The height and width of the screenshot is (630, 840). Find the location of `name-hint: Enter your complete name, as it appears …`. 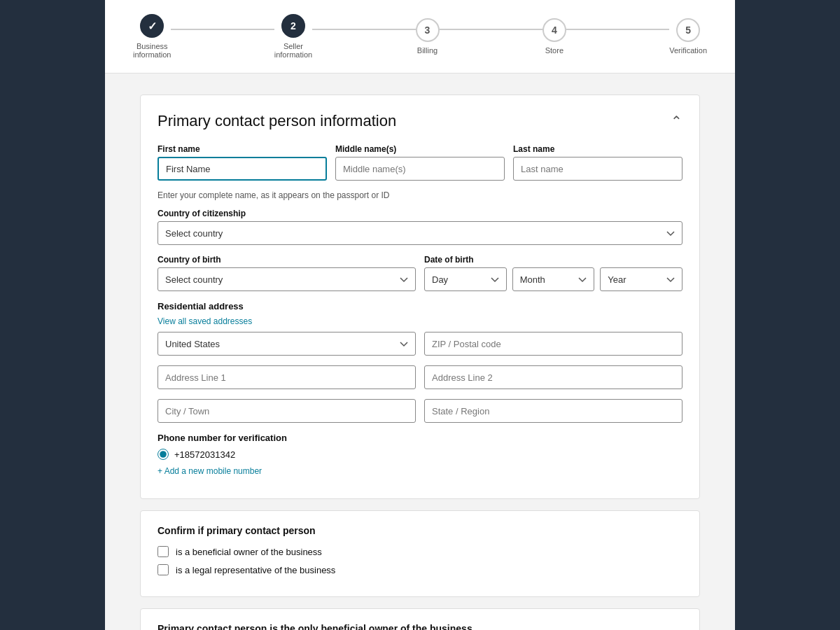

name-hint: Enter your complete name, as it appears … is located at coordinates (420, 195).